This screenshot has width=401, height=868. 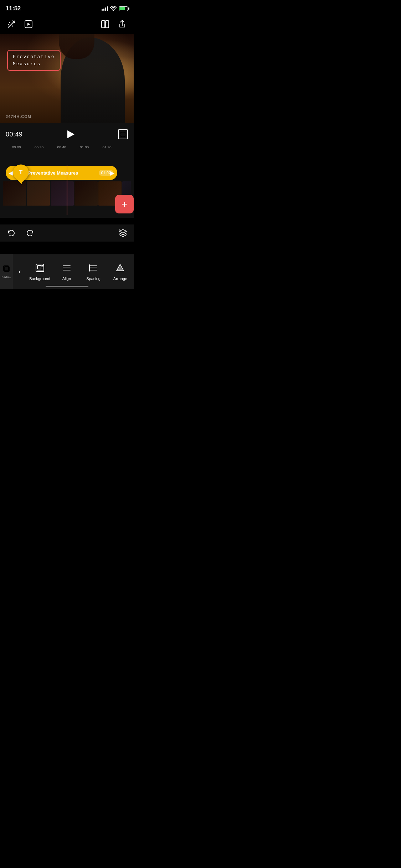 I want to click on video-text-content: Preventative Measures, so click(x=34, y=61).